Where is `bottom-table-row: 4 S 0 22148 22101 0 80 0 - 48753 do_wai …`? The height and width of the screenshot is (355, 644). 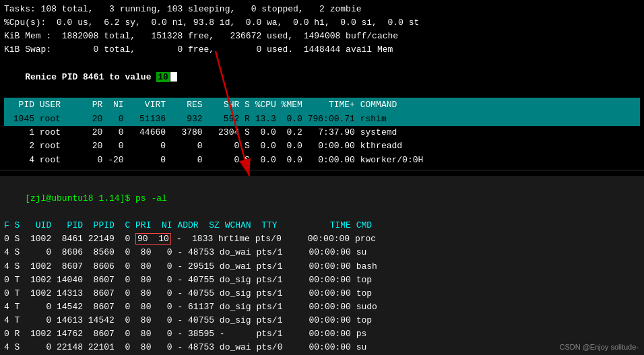 bottom-table-row: 4 S 0 22148 22101 0 80 0 - 48753 do_wai … is located at coordinates (322, 348).